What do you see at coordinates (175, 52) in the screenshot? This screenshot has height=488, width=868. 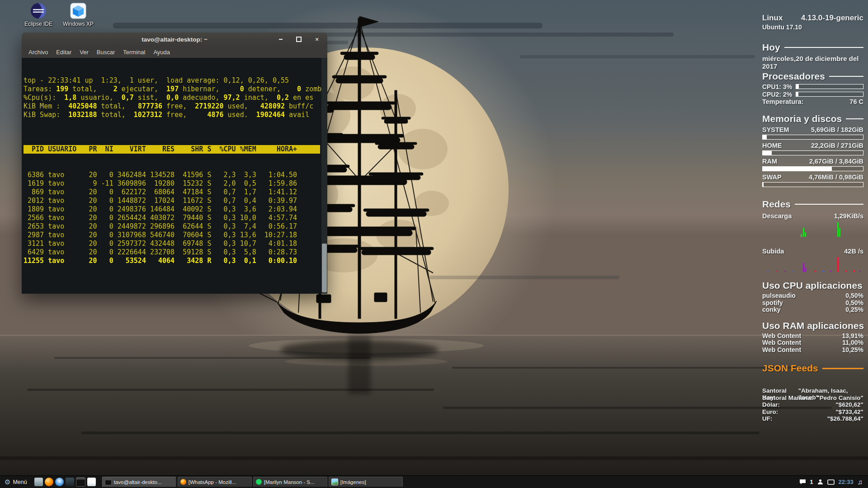 I see `terminal-menubar: ArchivoEditarVerBuscarTerminalAyuda` at bounding box center [175, 52].